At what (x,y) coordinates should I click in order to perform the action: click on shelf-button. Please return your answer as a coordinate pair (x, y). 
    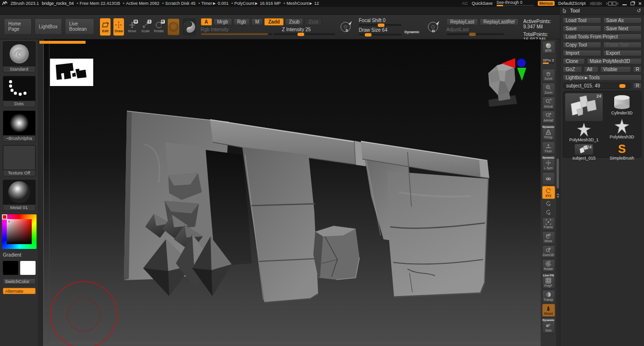
    Looking at the image, I should click on (549, 179).